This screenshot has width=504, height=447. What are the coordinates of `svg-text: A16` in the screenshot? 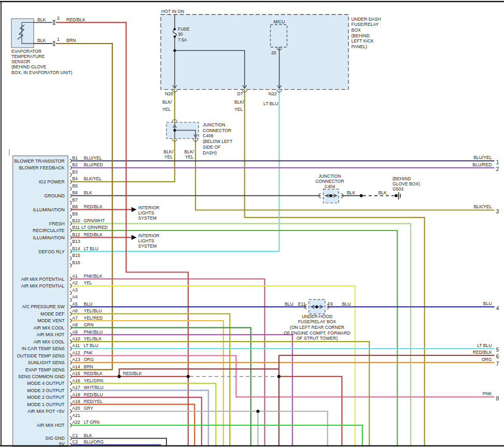 It's located at (76, 381).